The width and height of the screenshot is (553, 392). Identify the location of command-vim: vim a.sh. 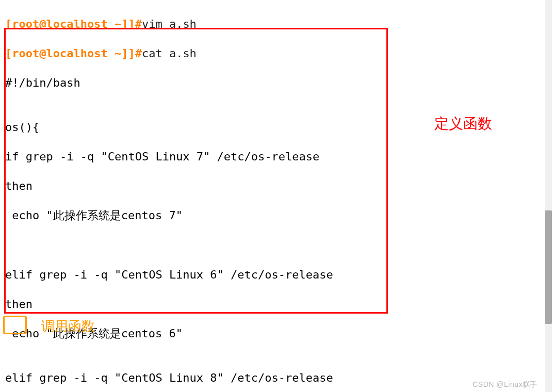
(169, 24).